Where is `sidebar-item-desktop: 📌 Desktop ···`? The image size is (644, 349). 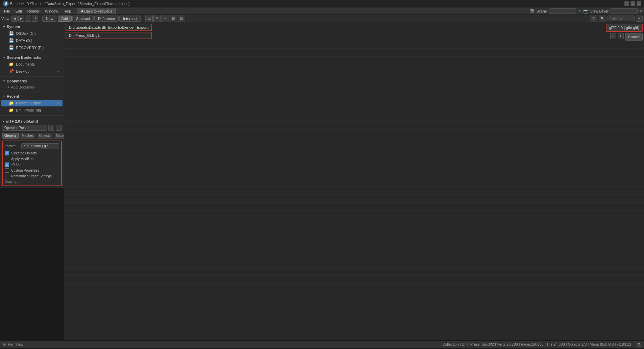 sidebar-item-desktop: 📌 Desktop ··· is located at coordinates (32, 71).